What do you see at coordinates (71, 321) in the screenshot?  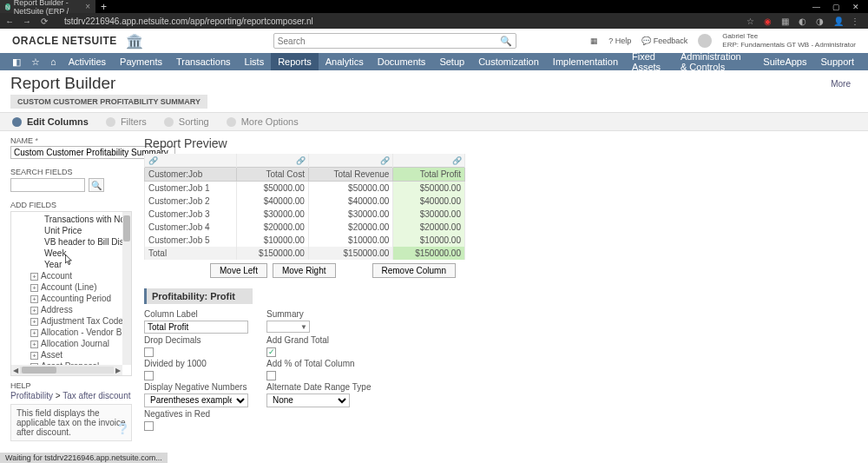 I see `tree-item: +Adjustment Tax Code` at bounding box center [71, 321].